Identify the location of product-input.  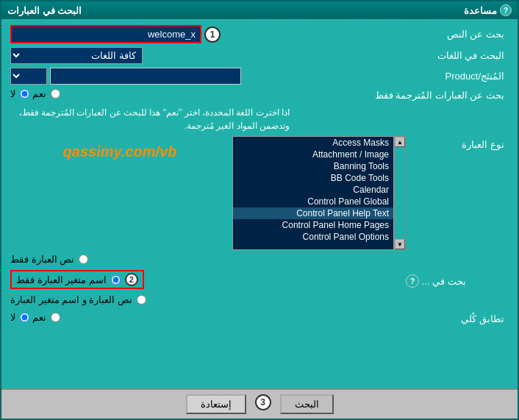
(146, 76).